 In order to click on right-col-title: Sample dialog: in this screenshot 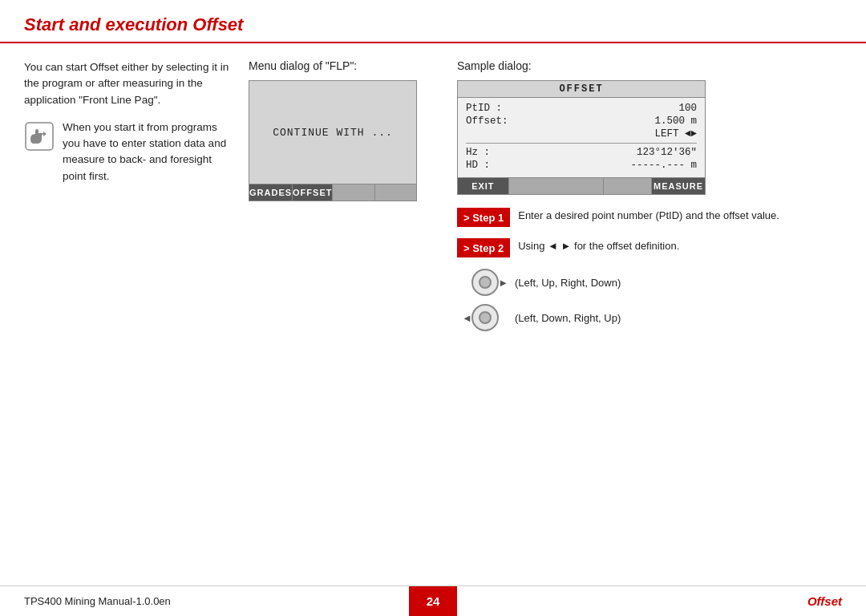, I will do `click(650, 66)`.